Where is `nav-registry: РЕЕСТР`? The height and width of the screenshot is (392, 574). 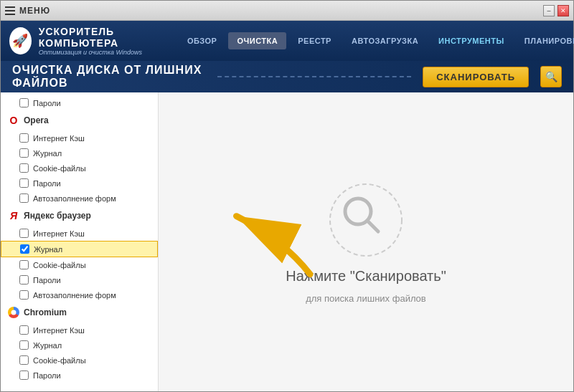 nav-registry: РЕЕСТР is located at coordinates (314, 41).